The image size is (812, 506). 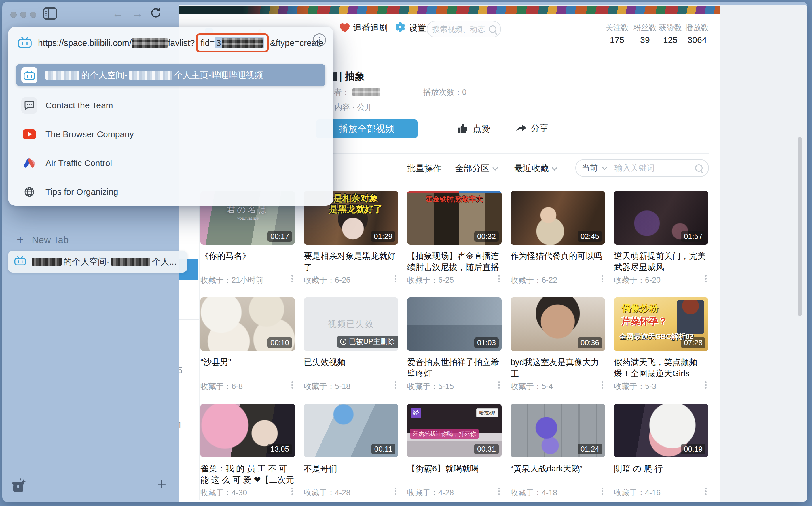 I want to click on video-title: 雀巢：我 的 员 工 不 可 能 这 么 可 爱 ❤【二次元爆改, so click(x=247, y=475).